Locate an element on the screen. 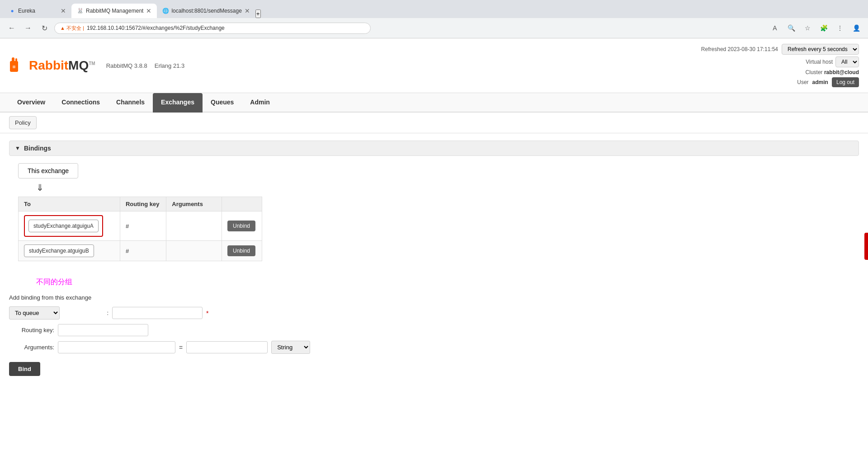 The height and width of the screenshot is (465, 868). nav-connections: Connections is located at coordinates (80, 103).